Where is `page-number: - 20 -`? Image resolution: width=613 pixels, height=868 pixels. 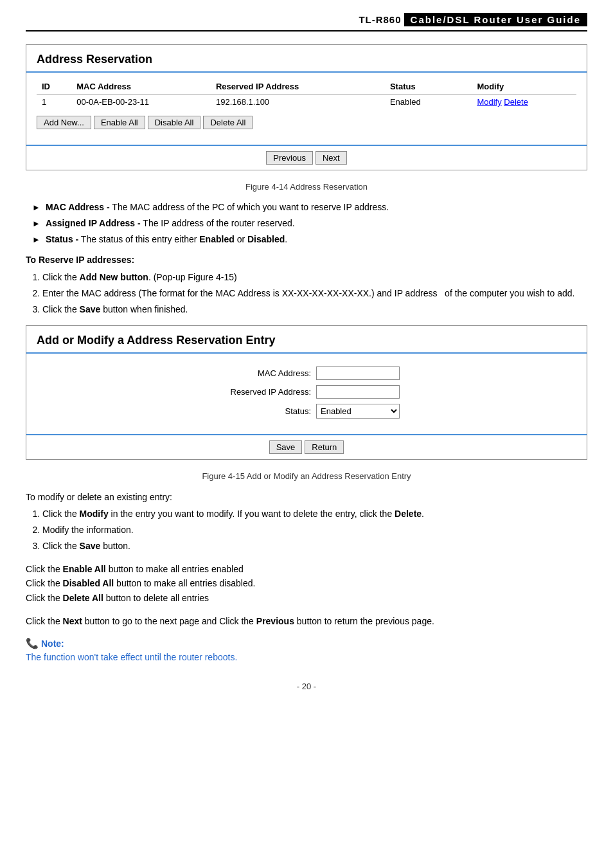
page-number: - 20 - is located at coordinates (306, 687).